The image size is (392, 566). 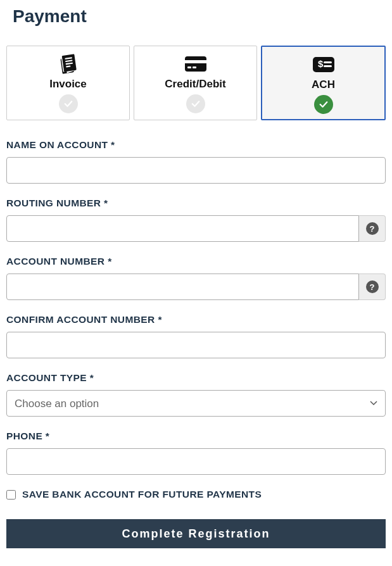 What do you see at coordinates (196, 494) in the screenshot?
I see `save-account-row: SAVE BANK ACCOUNT FOR FUTURE PAYMENTS` at bounding box center [196, 494].